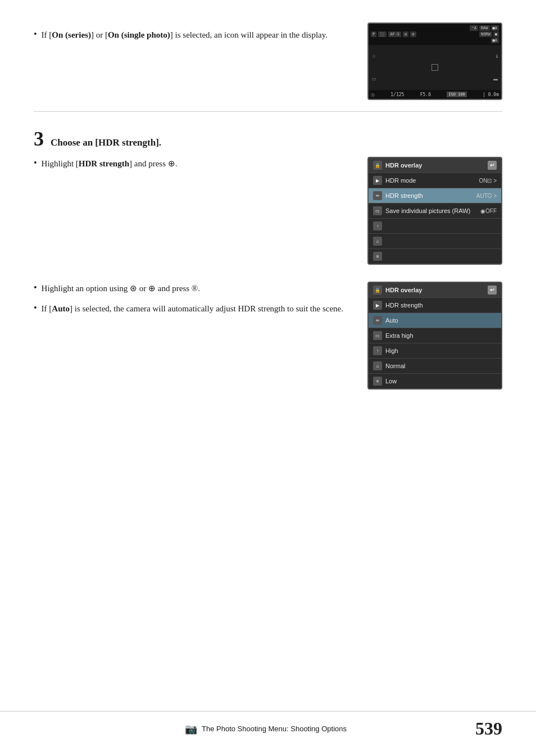 The image size is (536, 756). What do you see at coordinates (435, 61) in the screenshot?
I see `camera-lcd-display: P ⬛ AF-S ◎ ⚙ ⁿA RAW ■A NORW ◼` at bounding box center [435, 61].